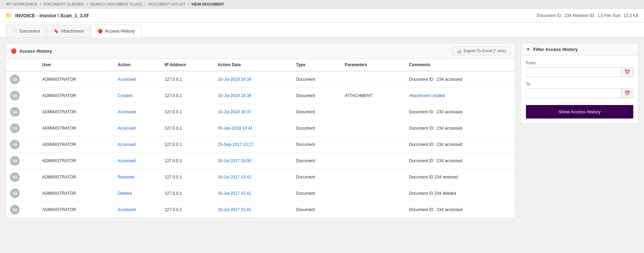 The image size is (644, 253). I want to click on tab-access-history-label: Access History, so click(120, 31).